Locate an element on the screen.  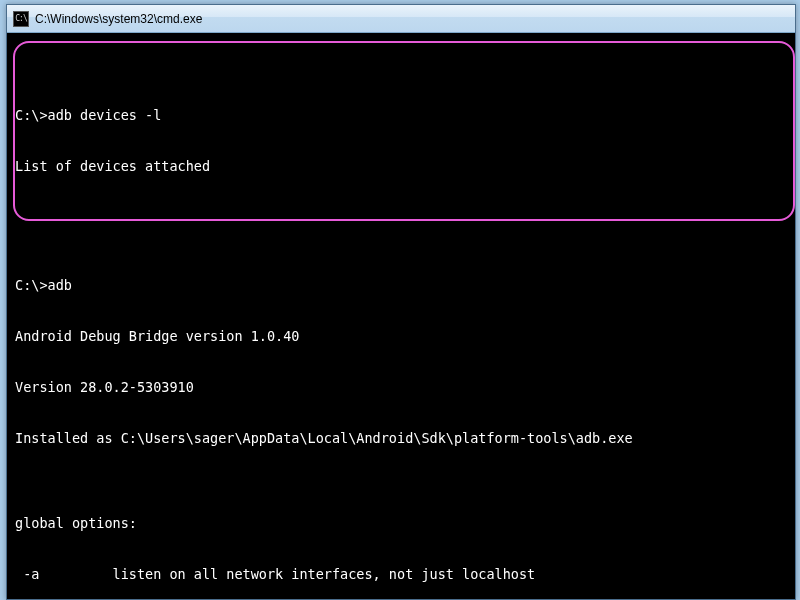
cmd-icon: C:\ is located at coordinates (21, 19).